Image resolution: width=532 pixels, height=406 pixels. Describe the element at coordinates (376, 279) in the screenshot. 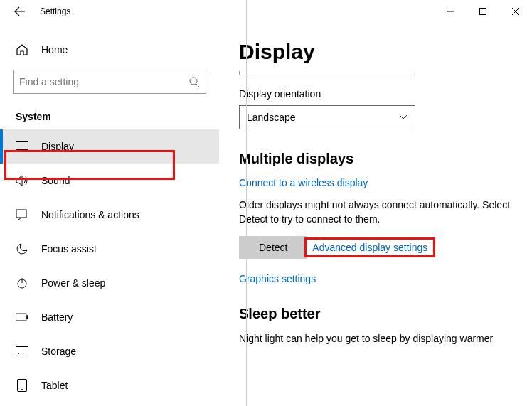

I see `graphics-settings-link: Graphics settings` at that location.